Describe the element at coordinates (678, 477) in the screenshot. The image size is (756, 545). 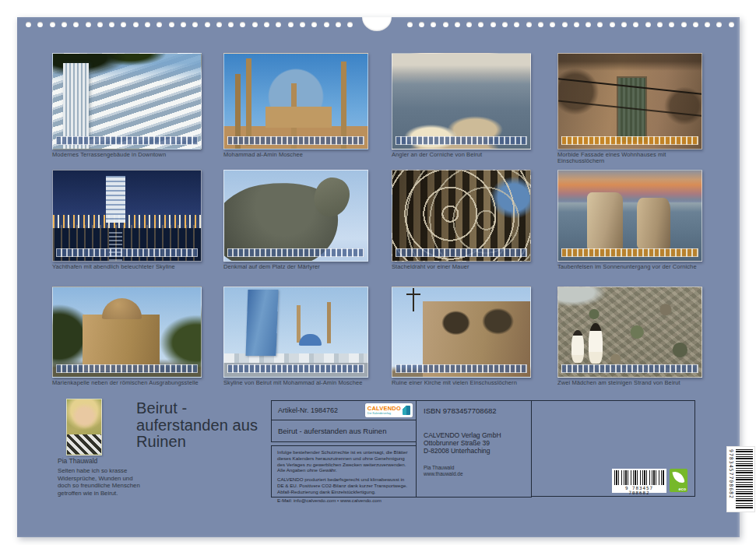
I see `leaf-icon` at that location.